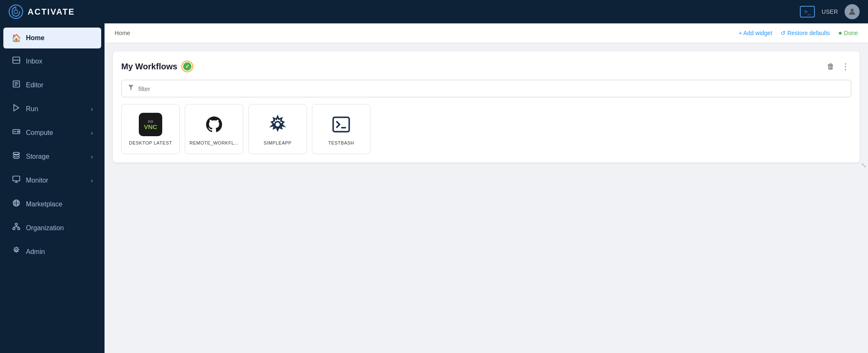 This screenshot has width=868, height=353. Describe the element at coordinates (840, 33) in the screenshot. I see `done-check-icon: ●` at that location.